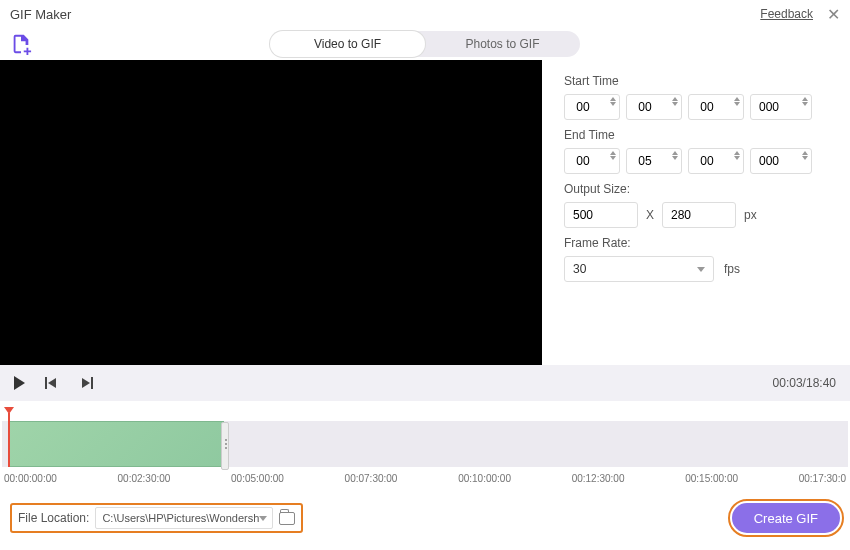 This screenshot has height=550, width=850. I want to click on frame-rate-value: 30, so click(580, 269).